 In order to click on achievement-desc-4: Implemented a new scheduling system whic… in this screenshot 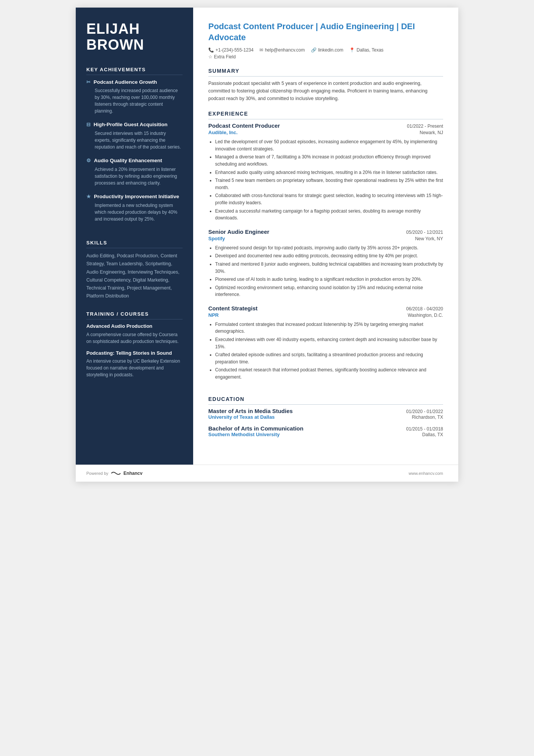, I will do `click(134, 212)`.